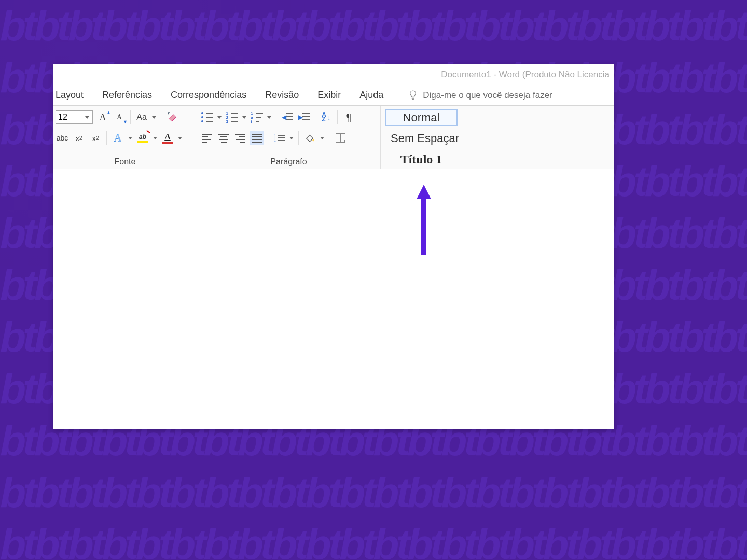 The width and height of the screenshot is (747, 560). Describe the element at coordinates (281, 138) in the screenshot. I see `line-spacing-lines-icon` at that location.